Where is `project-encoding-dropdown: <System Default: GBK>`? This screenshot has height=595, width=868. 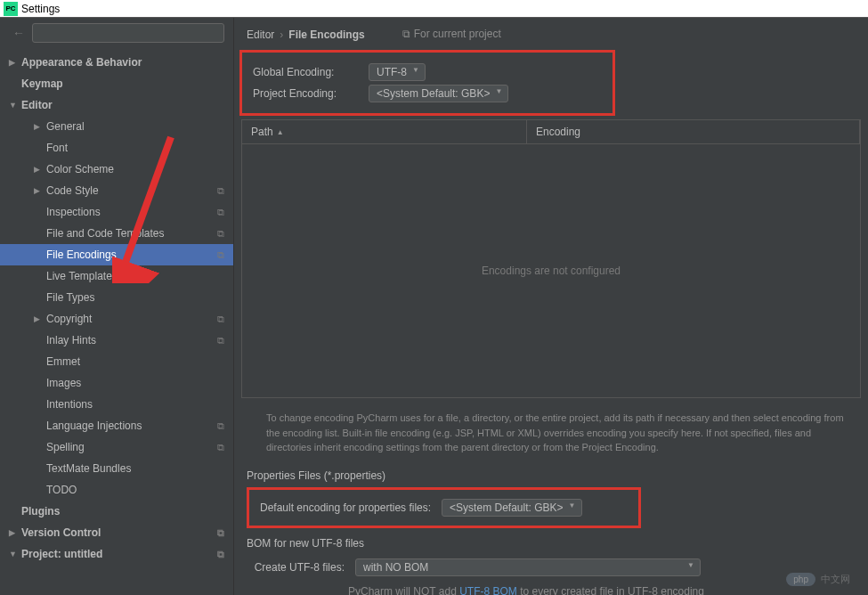
project-encoding-dropdown: <System Default: GBK> is located at coordinates (438, 94).